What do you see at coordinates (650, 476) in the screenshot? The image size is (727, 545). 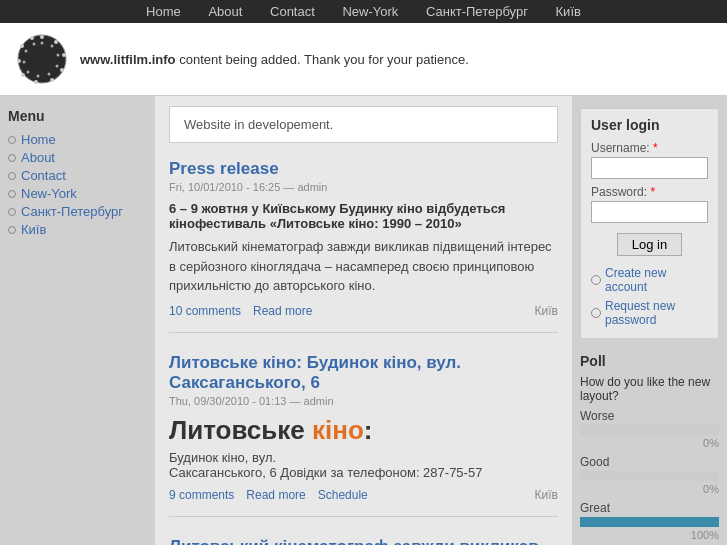 I see `poll-bar-good-container` at bounding box center [650, 476].